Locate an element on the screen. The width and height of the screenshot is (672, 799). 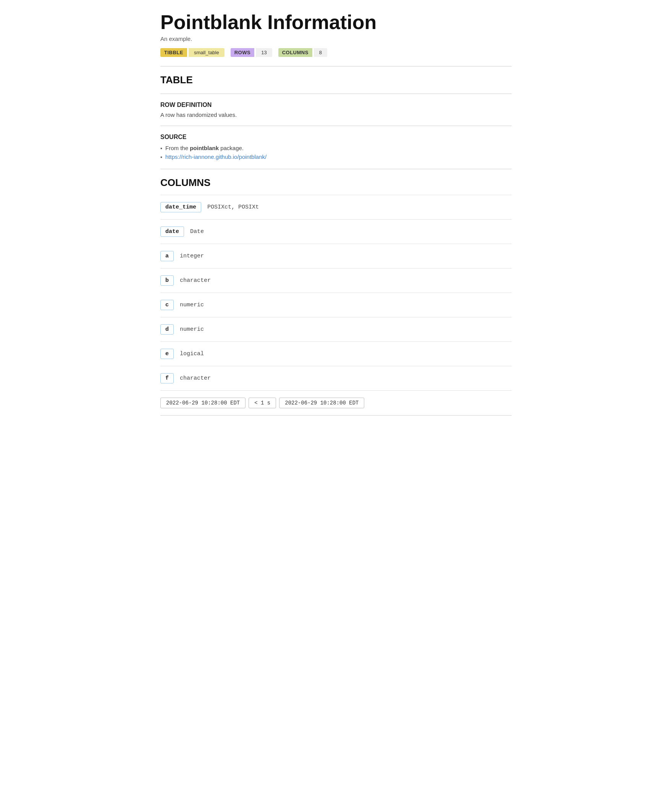
column-type: integer is located at coordinates (192, 256).